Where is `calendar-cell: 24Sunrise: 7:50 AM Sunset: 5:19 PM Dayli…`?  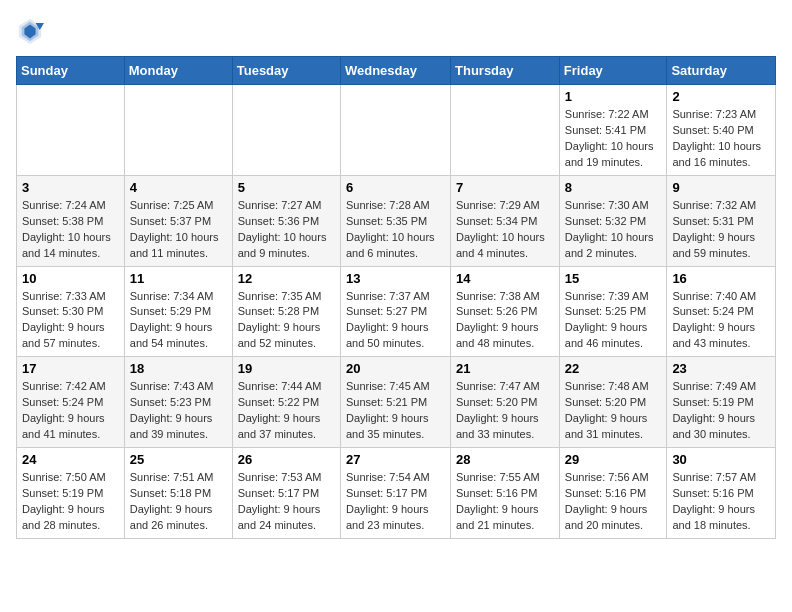
calendar-cell: 24Sunrise: 7:50 AM Sunset: 5:19 PM Dayli… is located at coordinates (71, 494).